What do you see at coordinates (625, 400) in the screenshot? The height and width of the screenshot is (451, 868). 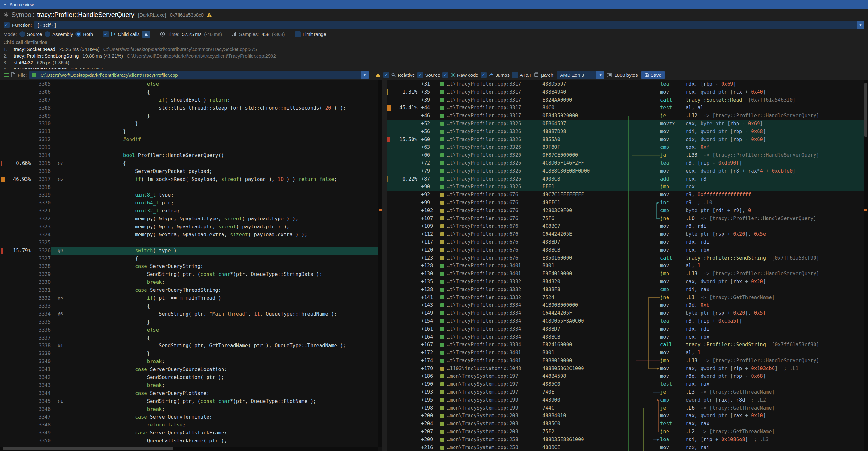 I see `asm-line: +195…mon\TracySystem.cpp:199443900cmpdwo…` at bounding box center [625, 400].